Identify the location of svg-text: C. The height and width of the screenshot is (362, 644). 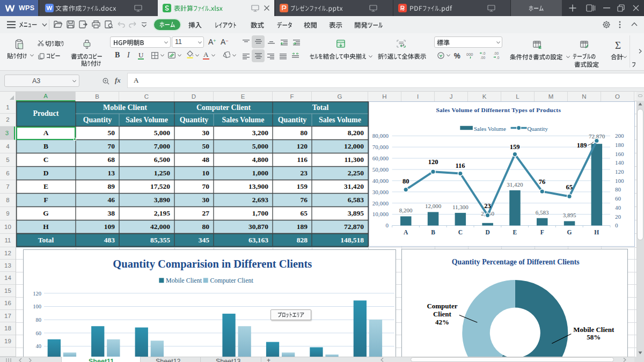
(460, 232).